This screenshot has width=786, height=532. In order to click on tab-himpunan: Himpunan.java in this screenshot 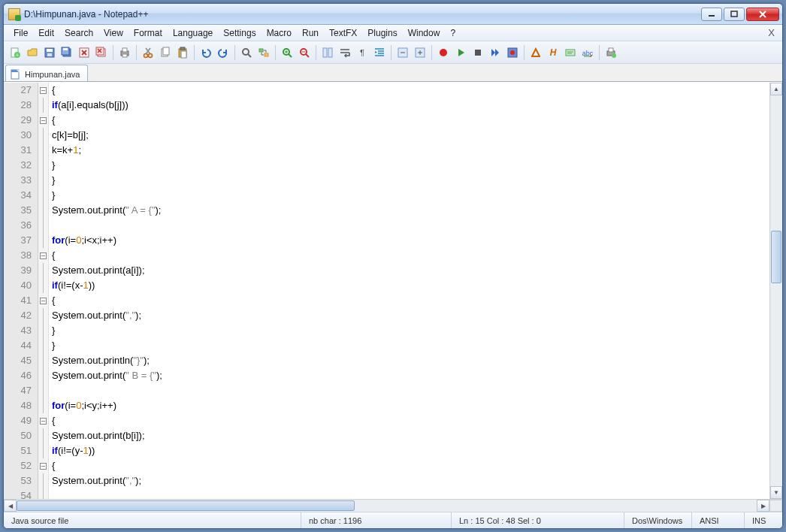, I will do `click(47, 73)`.